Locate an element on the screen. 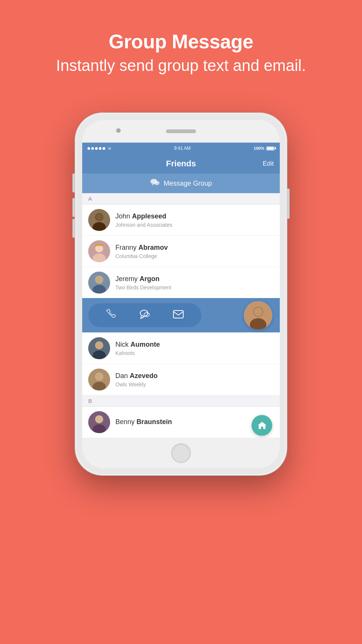  contact-company-nick: Kahoots is located at coordinates (195, 353).